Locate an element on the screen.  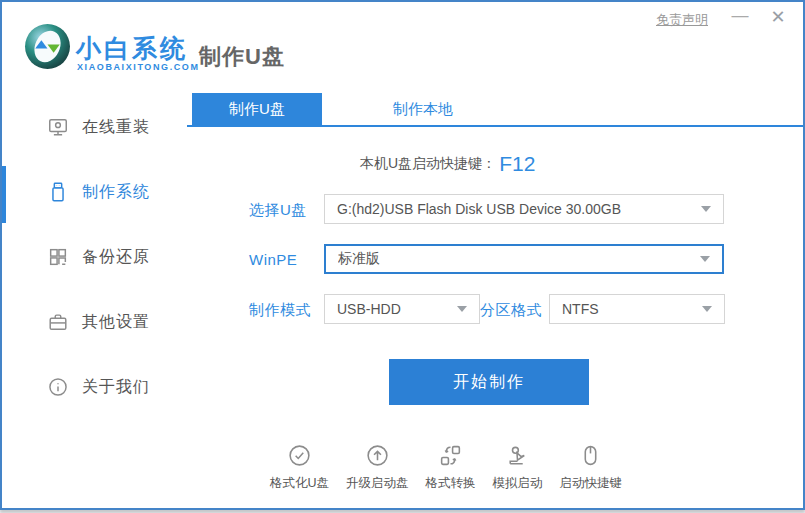
minimize-icon: — is located at coordinates (740, 16).